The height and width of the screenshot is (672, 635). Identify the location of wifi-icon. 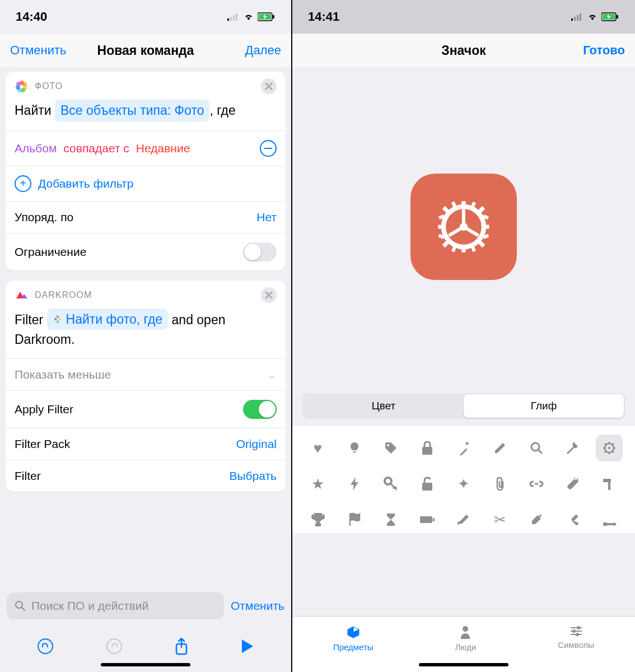
(249, 17).